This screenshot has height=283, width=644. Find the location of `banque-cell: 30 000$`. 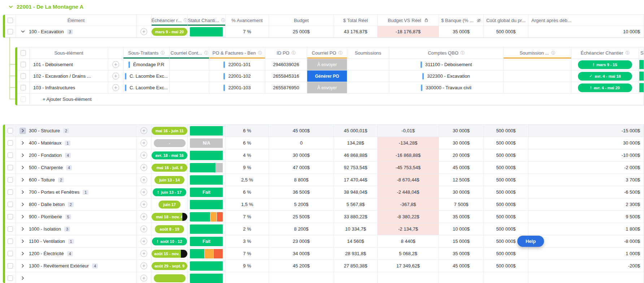

banque-cell: 30 000$ is located at coordinates (461, 131).